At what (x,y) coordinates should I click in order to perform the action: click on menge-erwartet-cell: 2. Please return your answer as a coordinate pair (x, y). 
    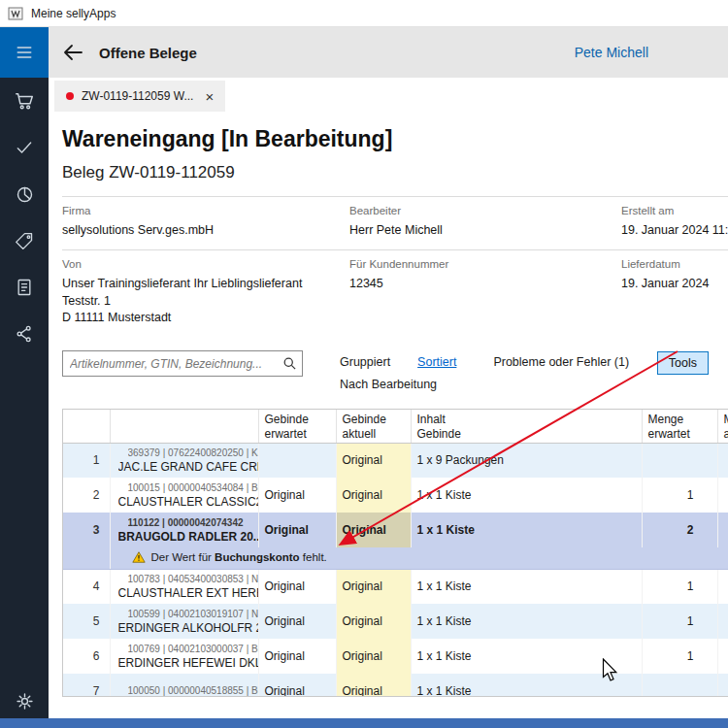
    Looking at the image, I should click on (679, 530).